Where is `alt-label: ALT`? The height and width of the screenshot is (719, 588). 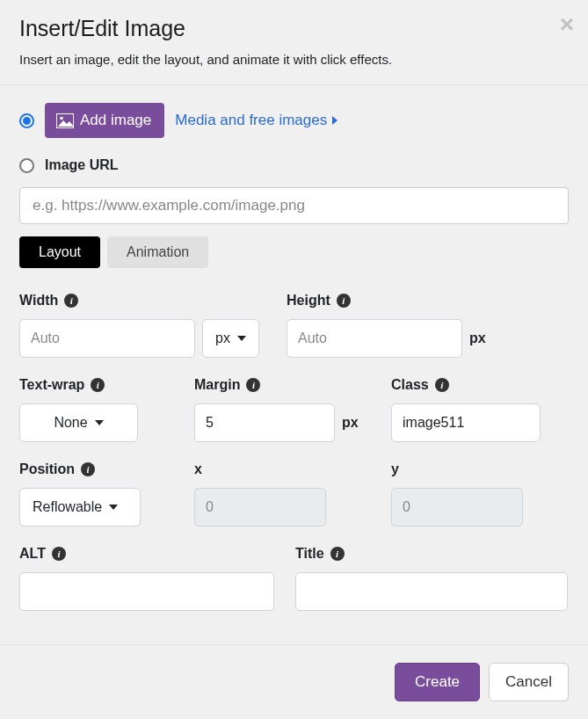 alt-label: ALT is located at coordinates (33, 554).